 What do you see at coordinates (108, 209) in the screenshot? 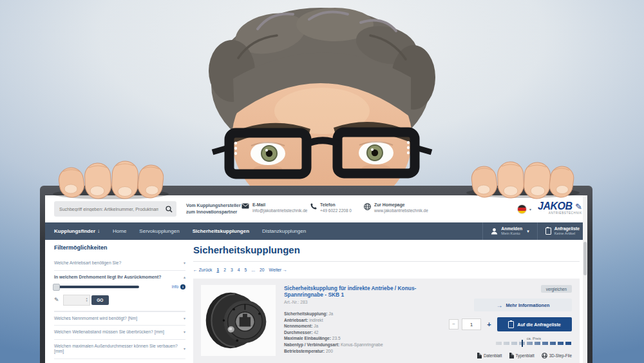
I see `search-input` at bounding box center [108, 209].